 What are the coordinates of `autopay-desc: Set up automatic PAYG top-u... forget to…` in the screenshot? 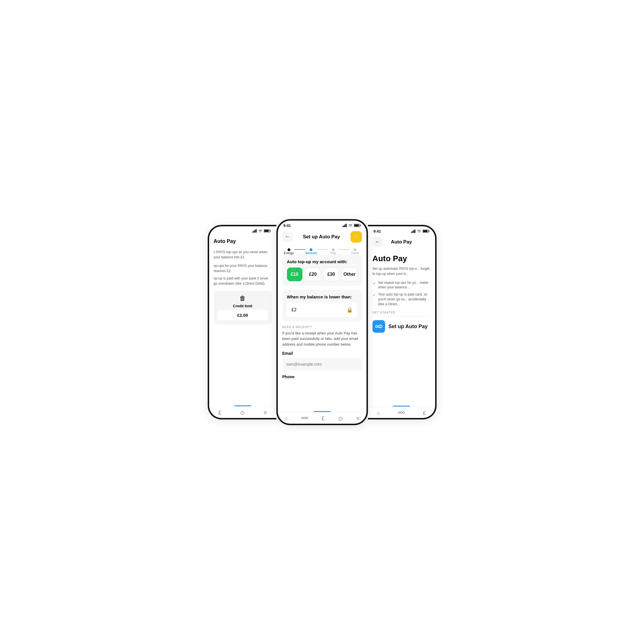 It's located at (401, 271).